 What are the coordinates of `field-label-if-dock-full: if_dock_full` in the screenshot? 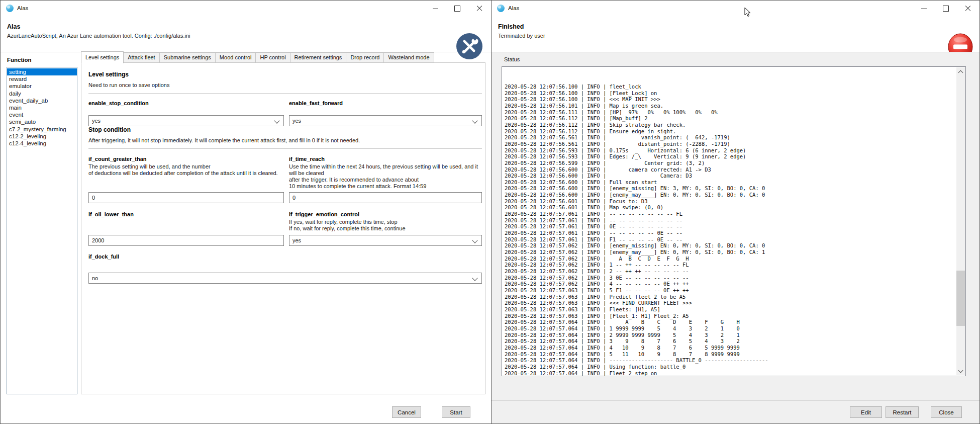 It's located at (285, 257).